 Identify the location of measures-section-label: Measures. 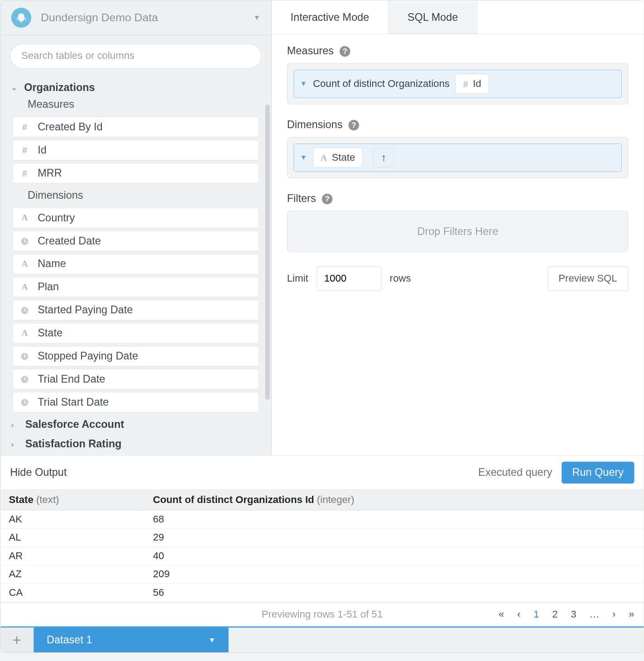
(136, 105).